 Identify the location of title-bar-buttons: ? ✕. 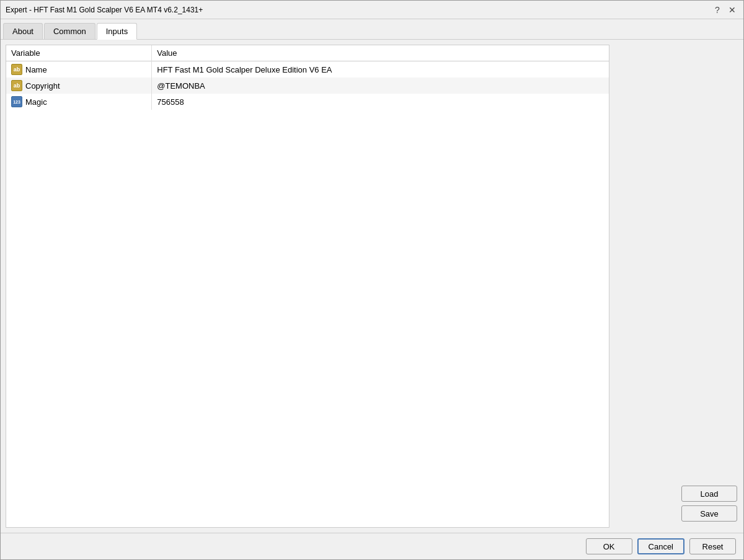
(725, 10).